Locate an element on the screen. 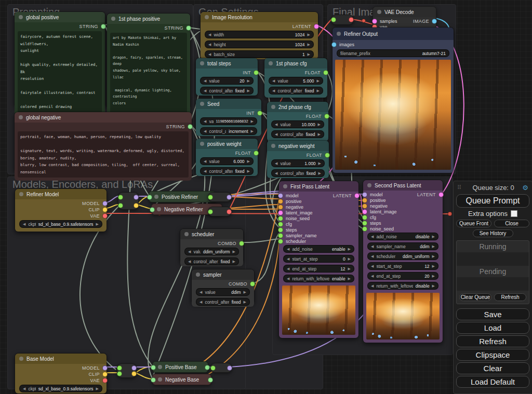 The height and width of the screenshot is (394, 532). see-history-button: See History is located at coordinates (493, 234).